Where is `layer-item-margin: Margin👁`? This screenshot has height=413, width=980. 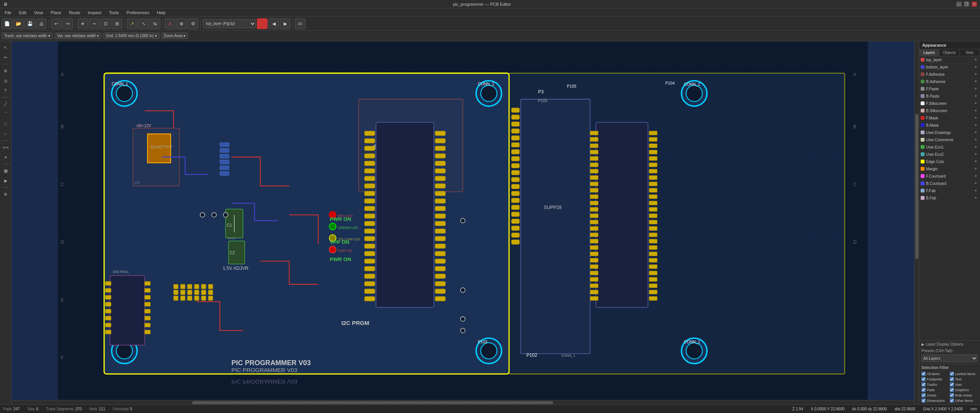
layer-item-margin: Margin👁 is located at coordinates (949, 169).